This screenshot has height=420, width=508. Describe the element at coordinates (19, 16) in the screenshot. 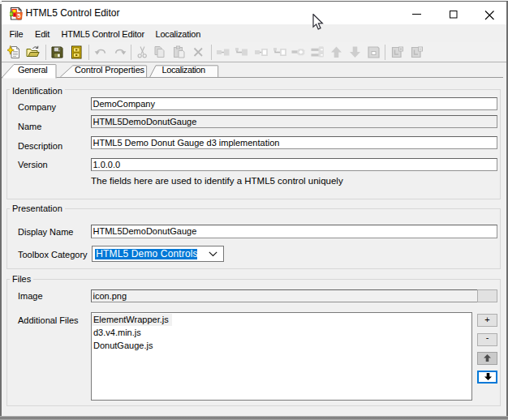

I see `svg-text: 5` at that location.